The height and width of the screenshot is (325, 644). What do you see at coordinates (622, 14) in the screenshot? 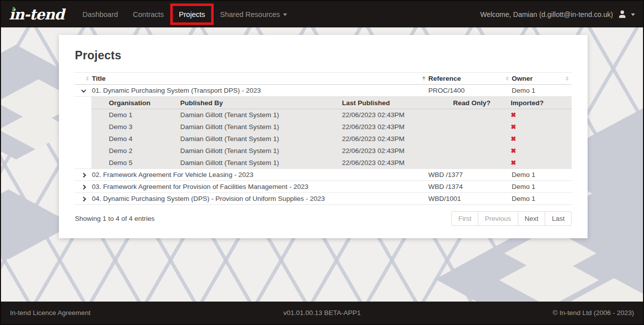
I see `user-profile-icon` at bounding box center [622, 14].